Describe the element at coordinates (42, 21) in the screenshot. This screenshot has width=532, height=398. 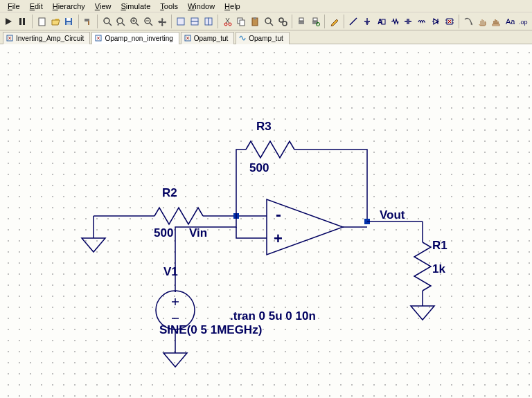
I see `new-button` at that location.